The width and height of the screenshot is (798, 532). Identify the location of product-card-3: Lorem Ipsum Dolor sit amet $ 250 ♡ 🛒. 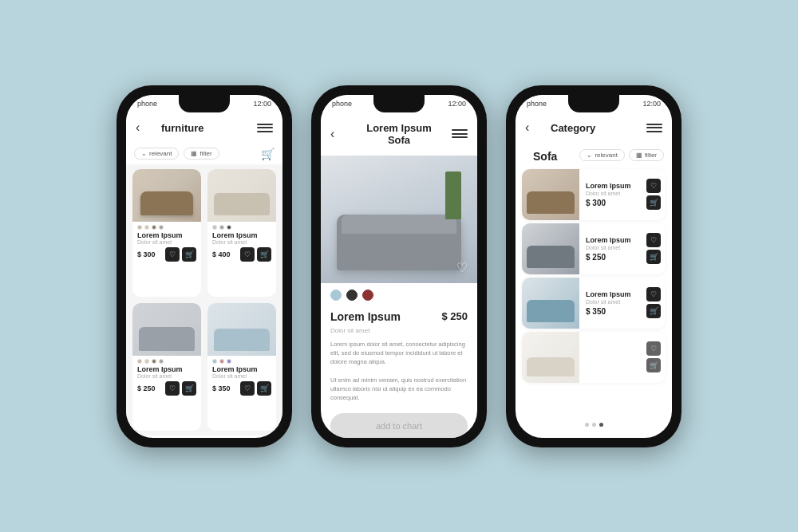
(167, 367).